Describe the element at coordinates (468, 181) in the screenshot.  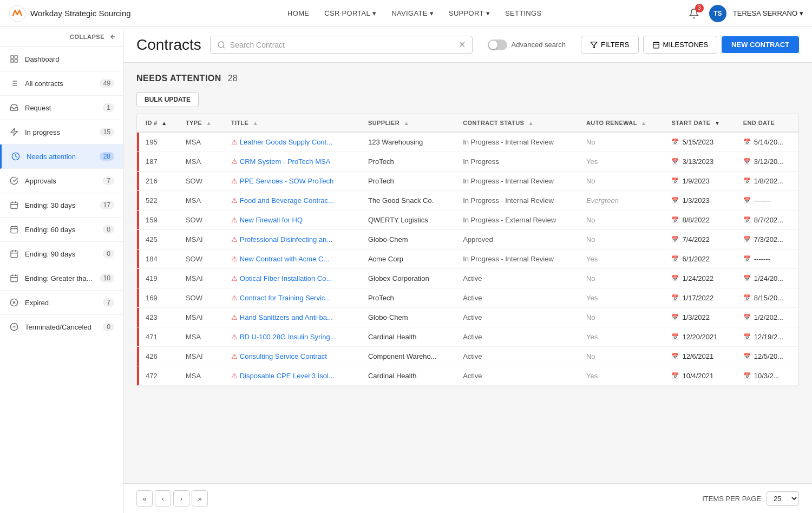
I see `table-row: 216 SOW ⚠PPE Services - SOW ProTech ProT…` at that location.